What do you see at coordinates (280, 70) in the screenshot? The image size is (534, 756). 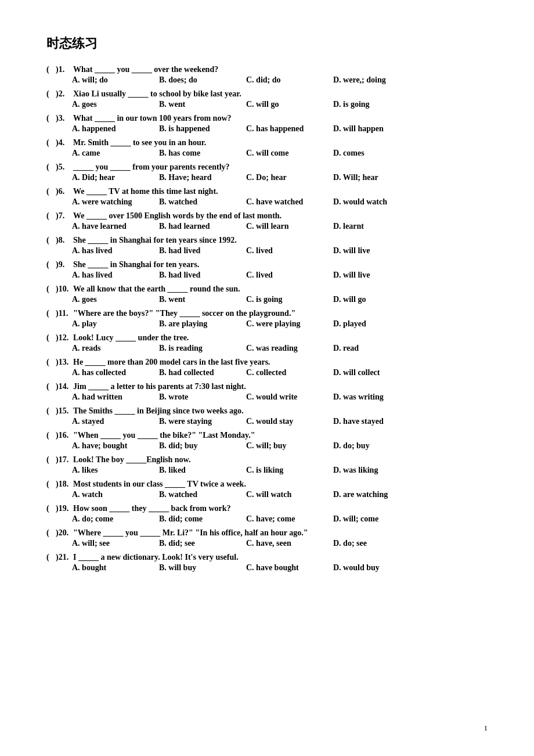 I see `question-text: What _____ you _____ over the weekend?` at bounding box center [280, 70].